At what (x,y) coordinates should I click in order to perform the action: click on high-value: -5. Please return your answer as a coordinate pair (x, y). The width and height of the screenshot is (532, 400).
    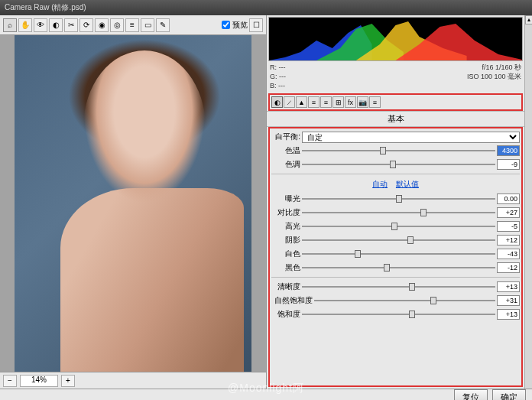
    Looking at the image, I should click on (508, 226).